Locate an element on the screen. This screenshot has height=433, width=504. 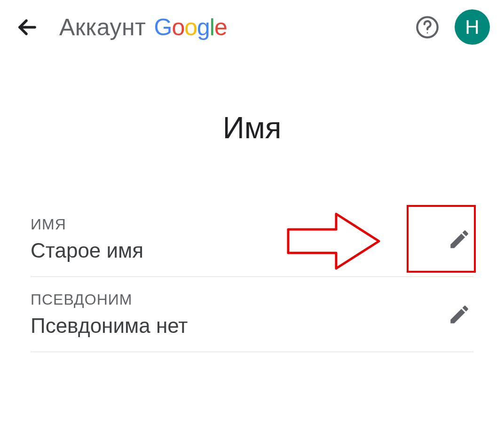
header-title-prefix: Аккаунт is located at coordinates (102, 27).